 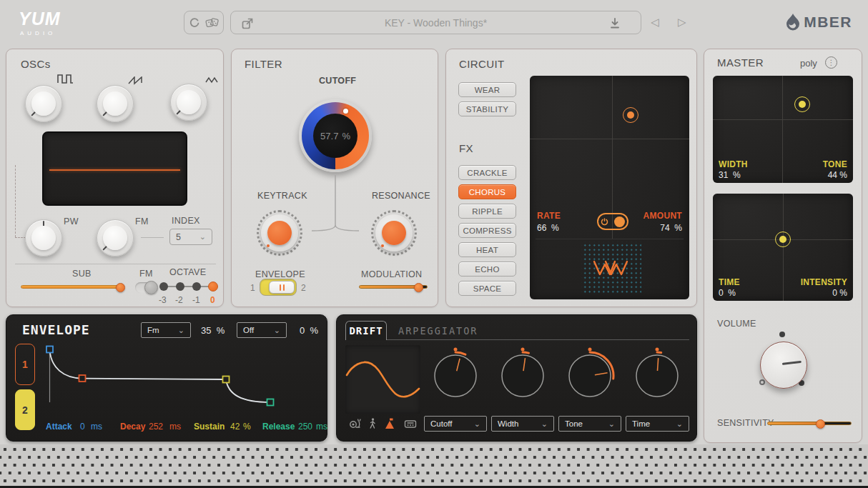 I want to click on drift-target-dropdown-4: Time⌄, so click(x=658, y=424).